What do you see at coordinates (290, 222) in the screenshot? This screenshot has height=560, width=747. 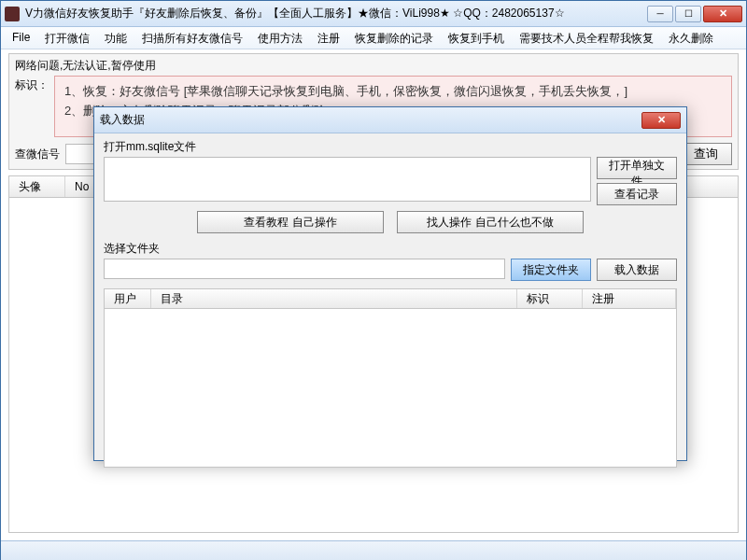 I see `tutorial-button: 查看教程 自己操作` at bounding box center [290, 222].